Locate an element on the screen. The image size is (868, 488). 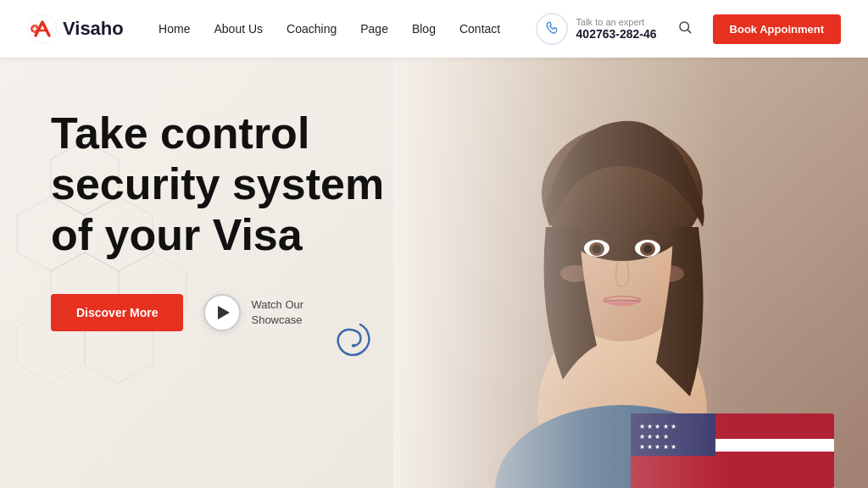
nav-link-coaching: Coaching is located at coordinates (312, 29).